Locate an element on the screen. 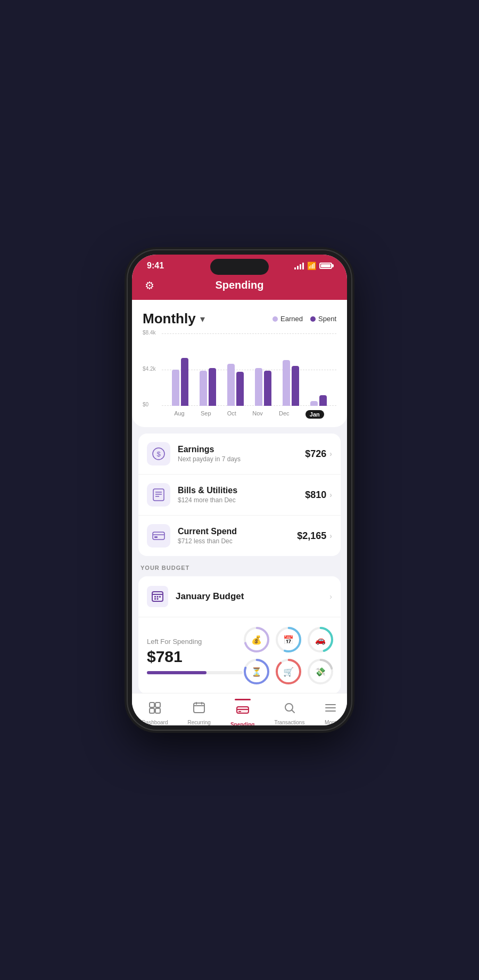  nav-label-recurring: Recurring is located at coordinates (199, 722).